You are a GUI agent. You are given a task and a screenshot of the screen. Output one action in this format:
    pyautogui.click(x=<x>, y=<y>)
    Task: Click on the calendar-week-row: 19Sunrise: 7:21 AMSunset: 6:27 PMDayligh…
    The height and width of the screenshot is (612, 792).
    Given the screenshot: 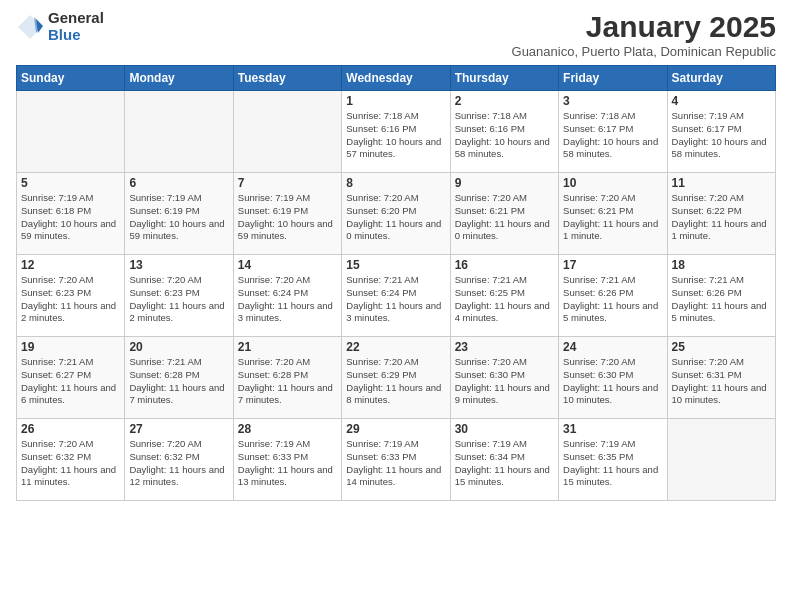 What is the action you would take?
    pyautogui.click(x=396, y=378)
    